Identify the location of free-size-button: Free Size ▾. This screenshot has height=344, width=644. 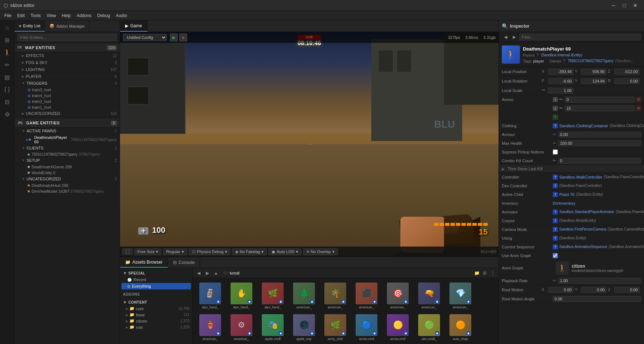
(148, 252).